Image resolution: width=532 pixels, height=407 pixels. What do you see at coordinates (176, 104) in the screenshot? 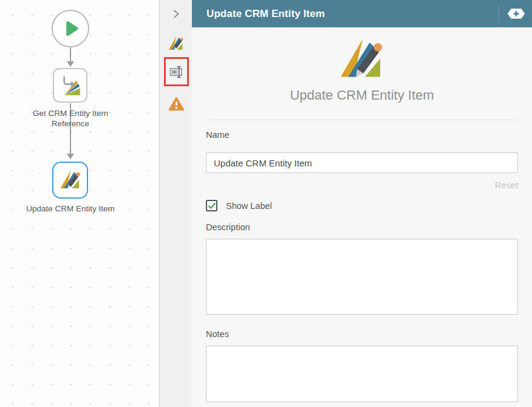
I see `toolbar-warnings-tab` at bounding box center [176, 104].